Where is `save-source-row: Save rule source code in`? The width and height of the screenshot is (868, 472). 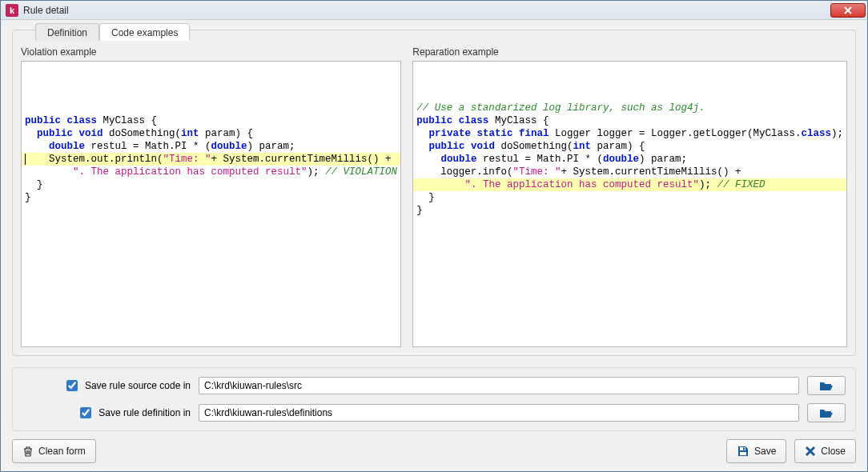 save-source-row: Save rule source code in is located at coordinates (434, 386).